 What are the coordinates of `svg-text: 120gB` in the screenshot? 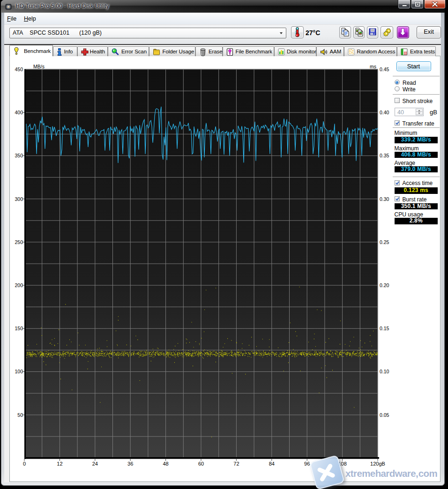 It's located at (378, 464).